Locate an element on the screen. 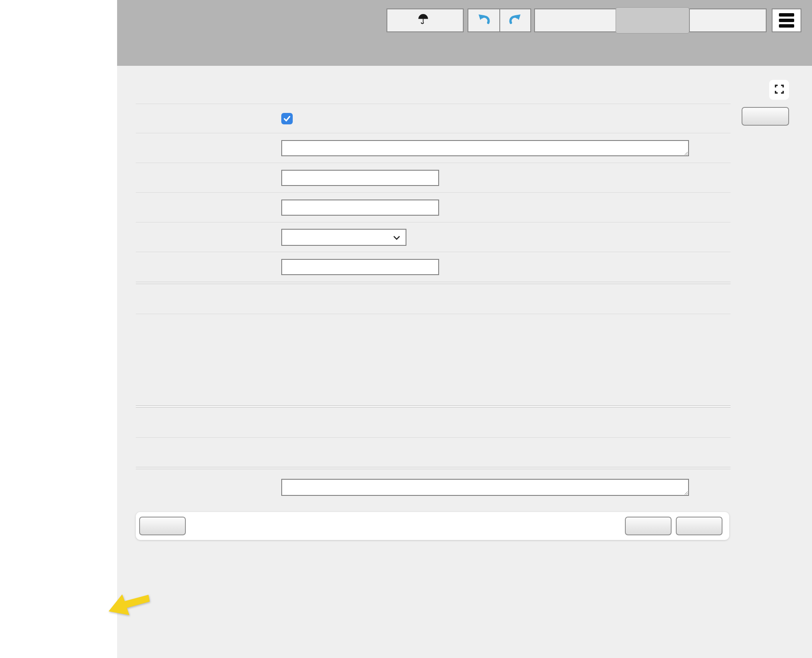 The width and height of the screenshot is (812, 658). run-count-row is located at coordinates (433, 422).